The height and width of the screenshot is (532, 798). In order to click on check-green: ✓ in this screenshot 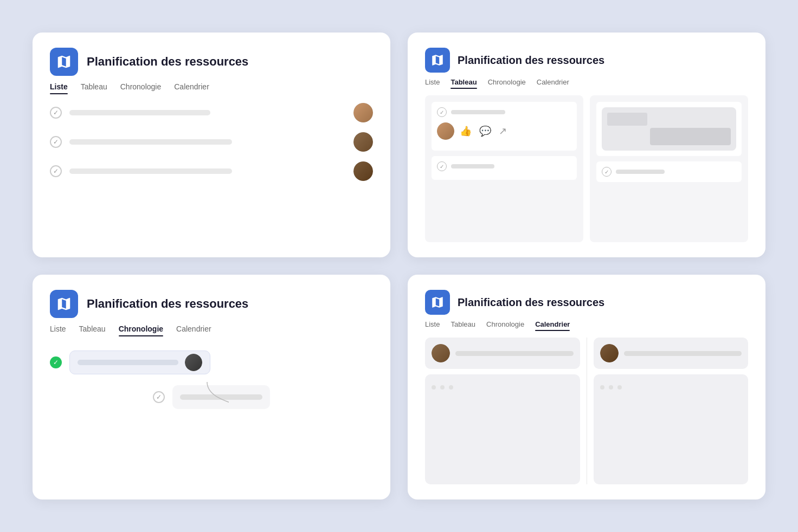, I will do `click(56, 362)`.